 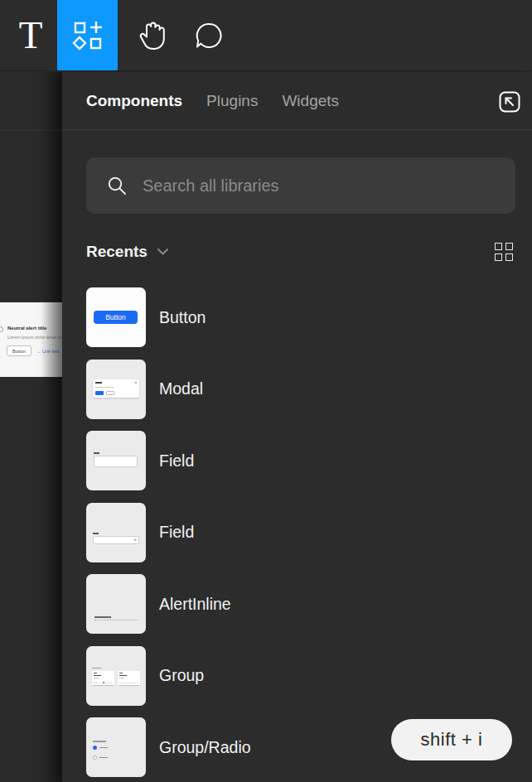 I want to click on list-item-field-2: Field, so click(x=169, y=533).